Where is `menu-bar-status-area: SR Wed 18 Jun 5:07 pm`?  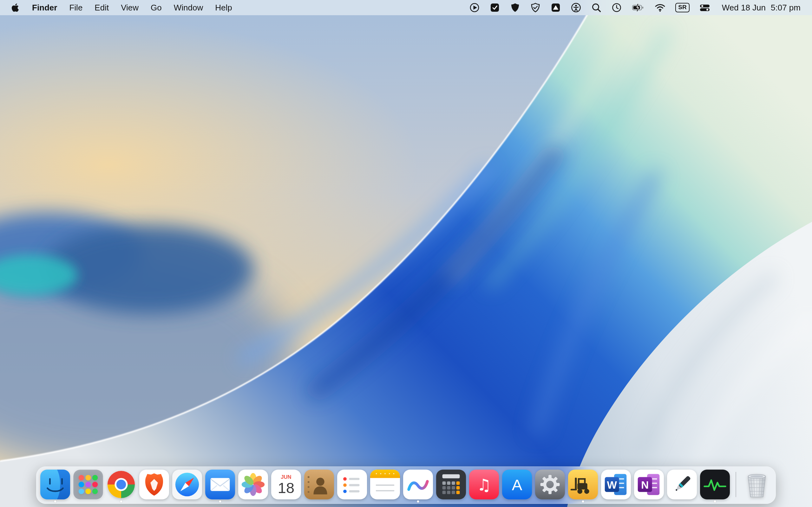
menu-bar-status-area: SR Wed 18 Jun 5:07 pm is located at coordinates (635, 8).